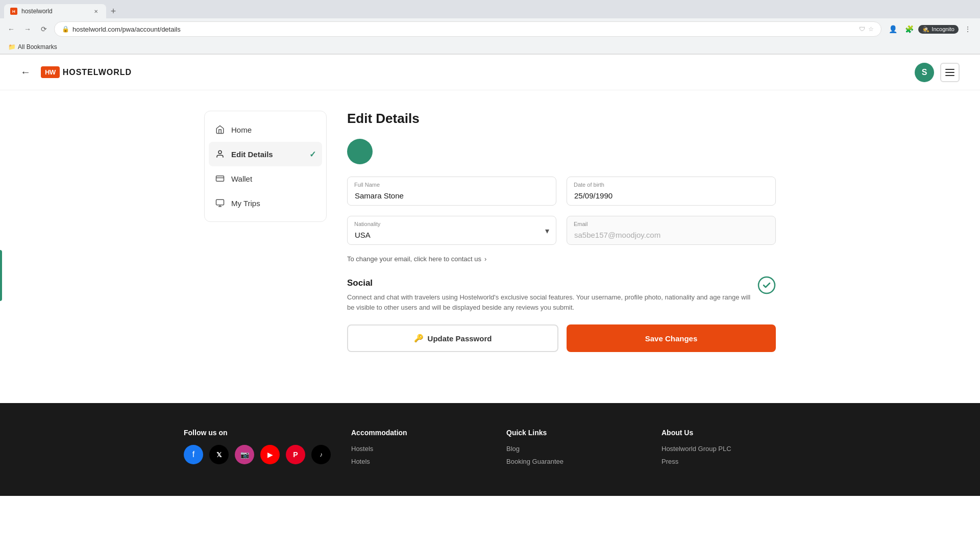 This screenshot has height=551, width=980. I want to click on shield-icon: 🛡, so click(862, 29).